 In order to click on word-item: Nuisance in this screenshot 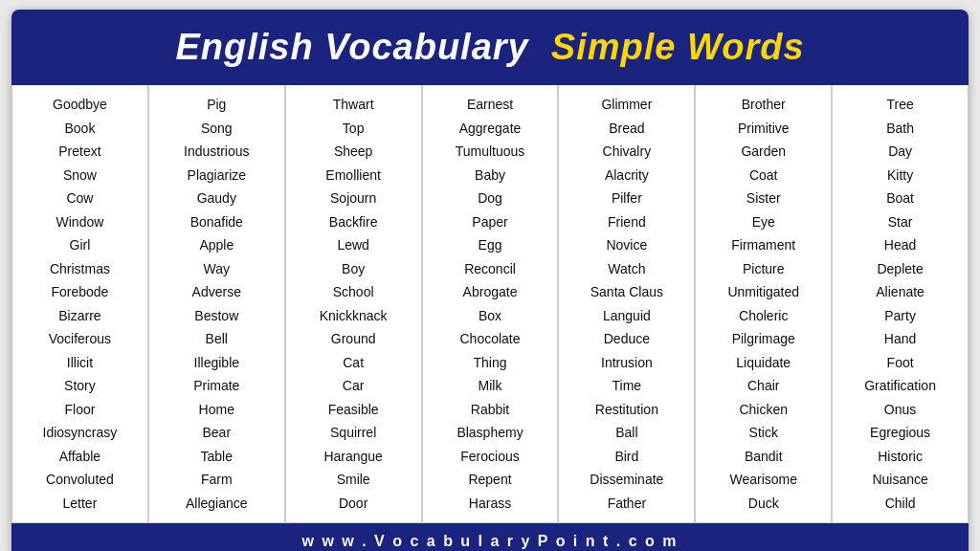, I will do `click(900, 480)`.